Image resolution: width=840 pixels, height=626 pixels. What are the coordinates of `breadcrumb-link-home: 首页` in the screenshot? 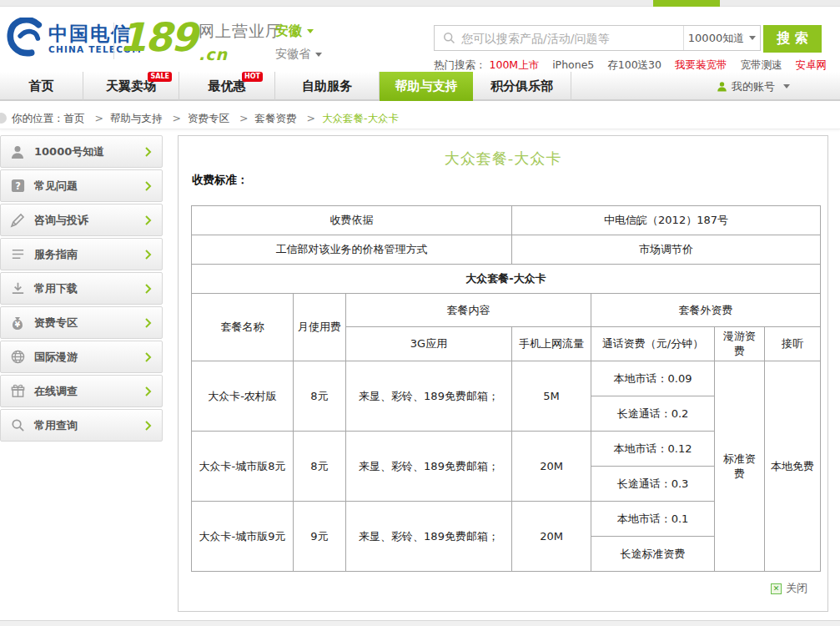 It's located at (75, 119).